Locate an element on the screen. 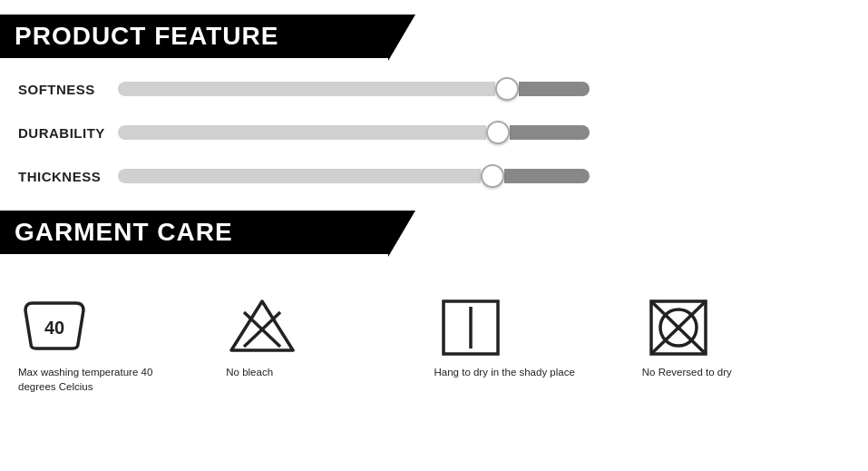 This screenshot has width=868, height=471. care-icon-hang-dry: Hang to dry in the shady place is located at coordinates (539, 337).